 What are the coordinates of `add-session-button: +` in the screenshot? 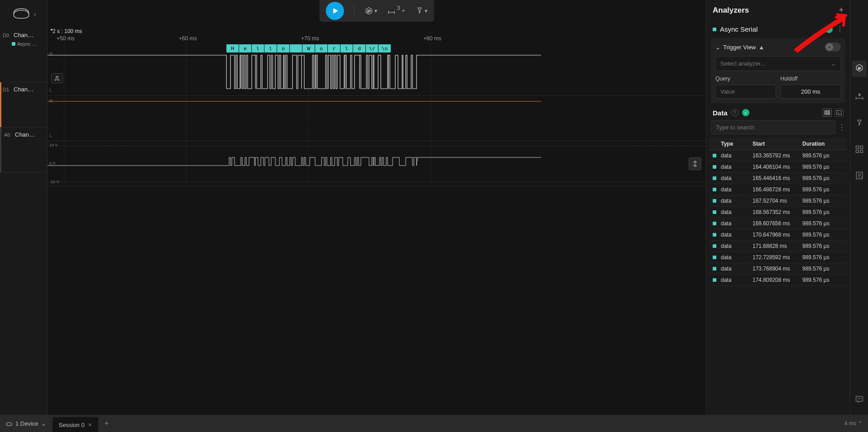 It's located at (107, 423).